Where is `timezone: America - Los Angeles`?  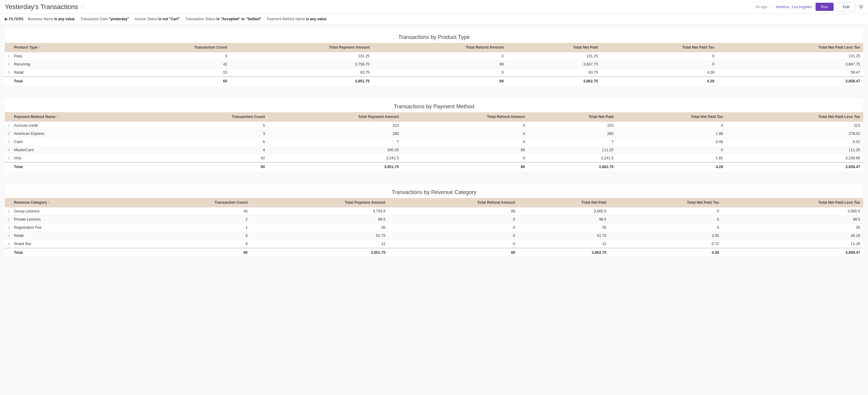 timezone: America - Los Angeles is located at coordinates (794, 7).